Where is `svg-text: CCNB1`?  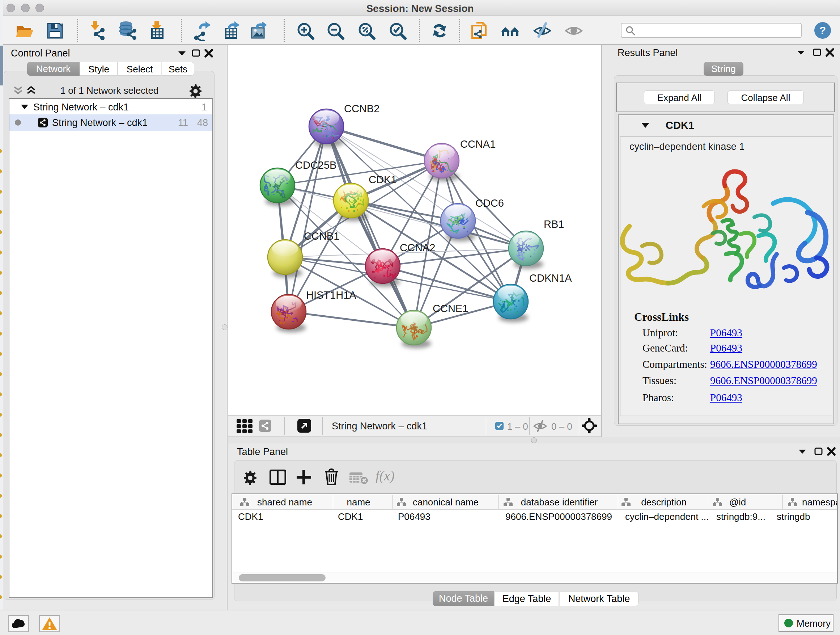
svg-text: CCNB1 is located at coordinates (322, 236).